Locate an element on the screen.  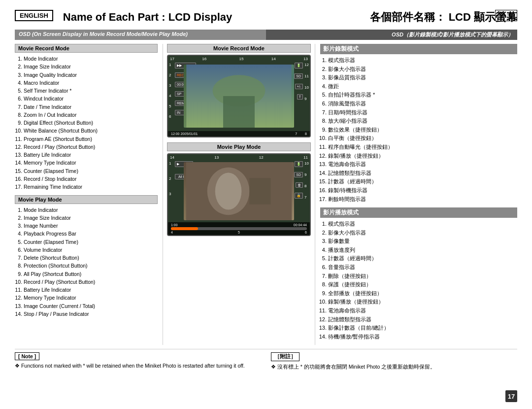
play-delete-icon: 🗑 is located at coordinates (299, 185).